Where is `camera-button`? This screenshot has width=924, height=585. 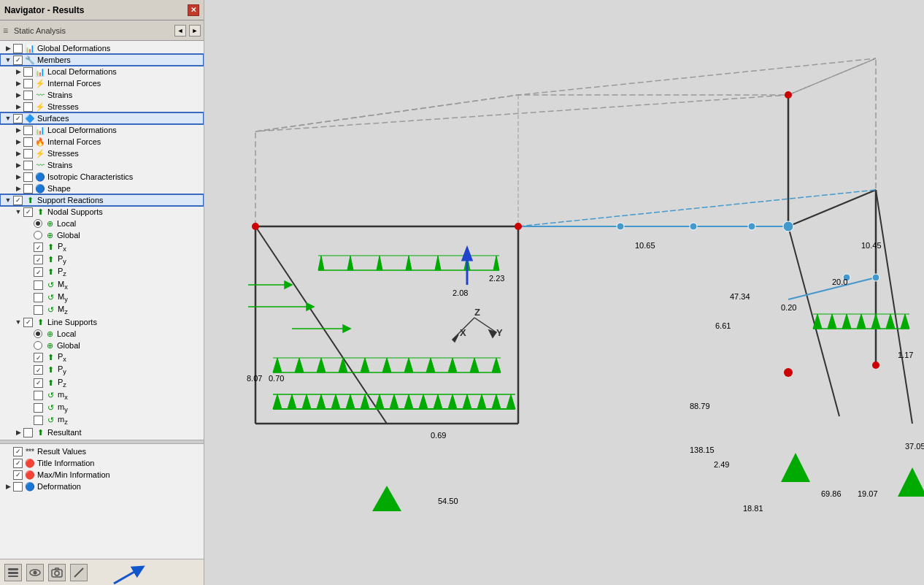
camera-button is located at coordinates (57, 573).